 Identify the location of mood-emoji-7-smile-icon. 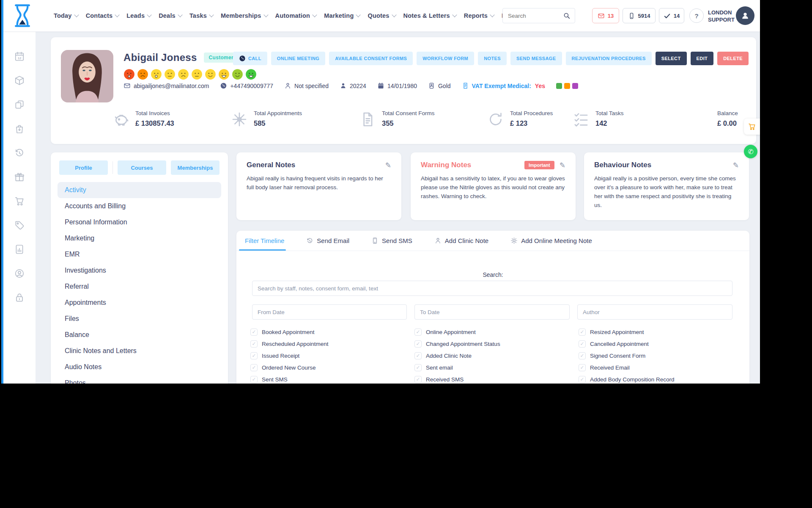
(211, 75).